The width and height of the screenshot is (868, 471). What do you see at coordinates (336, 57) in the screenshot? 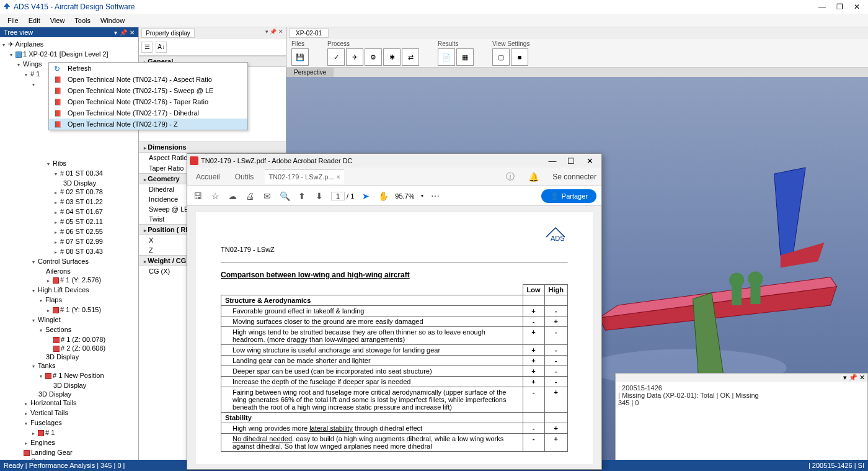
I see `check-icon: ✓` at bounding box center [336, 57].